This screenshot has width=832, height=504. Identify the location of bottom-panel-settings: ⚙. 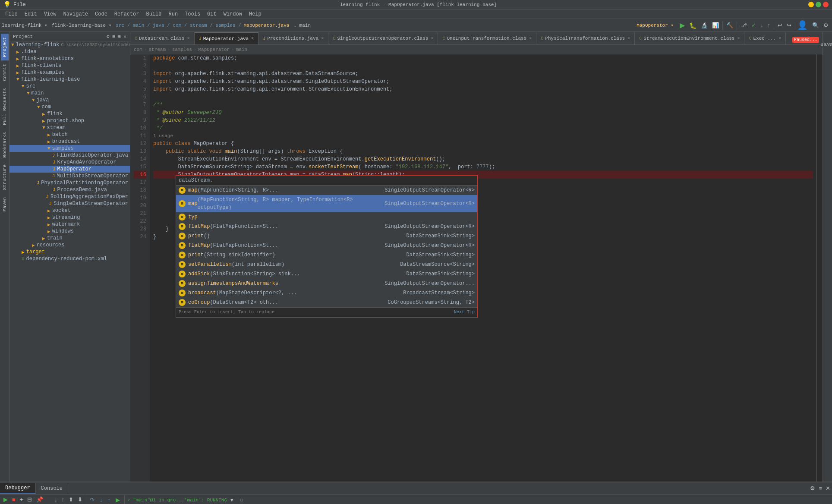
(813, 488).